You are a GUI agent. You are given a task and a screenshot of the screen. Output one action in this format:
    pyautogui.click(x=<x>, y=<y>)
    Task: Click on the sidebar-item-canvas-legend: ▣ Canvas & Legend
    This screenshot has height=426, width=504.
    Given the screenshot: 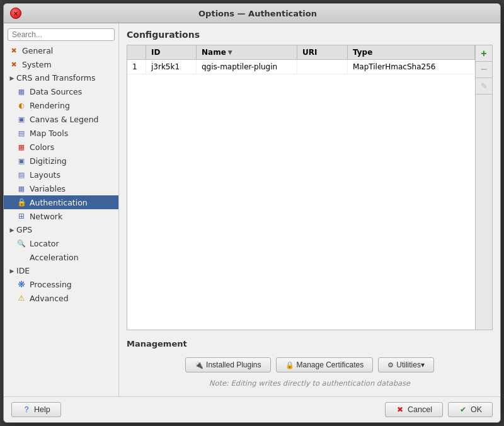 What is the action you would take?
    pyautogui.click(x=61, y=119)
    